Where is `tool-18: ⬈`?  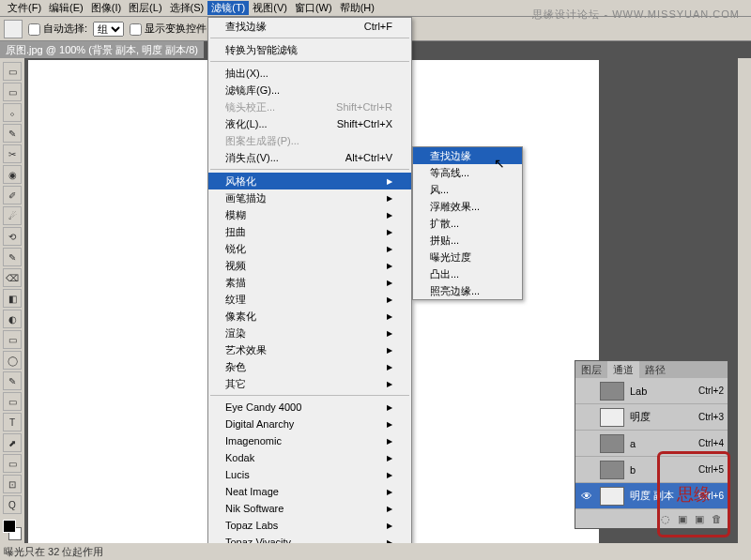
tool-18: ⬈ is located at coordinates (12, 443).